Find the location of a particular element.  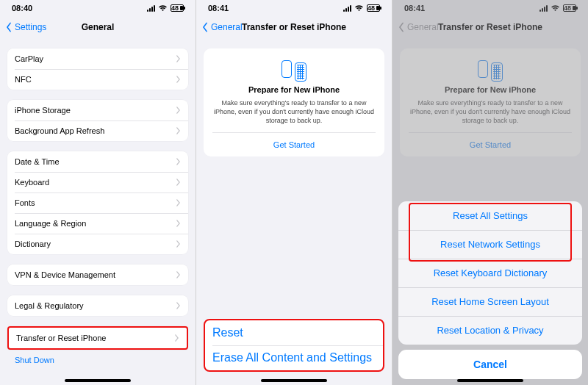

nav-bar: Settings General is located at coordinates (98, 27).